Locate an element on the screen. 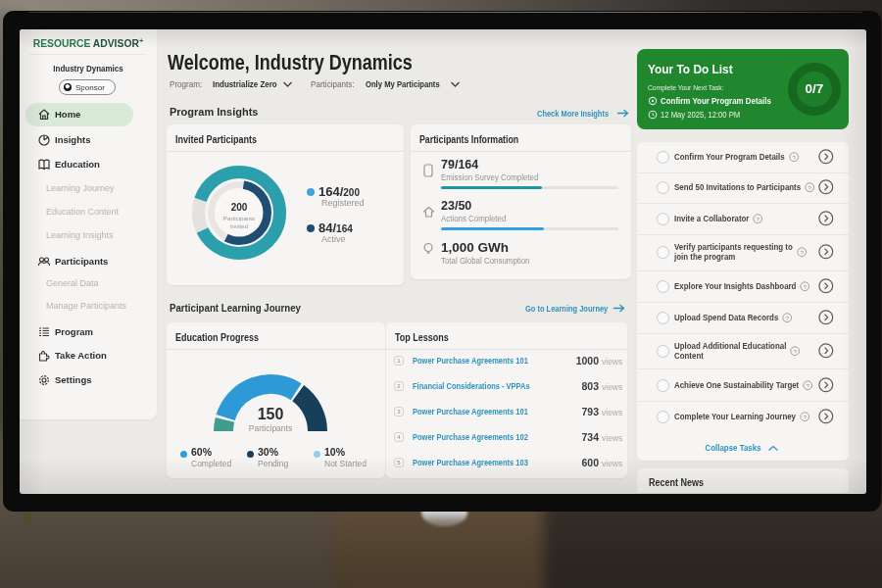  svg-text: Participants is located at coordinates (239, 218).